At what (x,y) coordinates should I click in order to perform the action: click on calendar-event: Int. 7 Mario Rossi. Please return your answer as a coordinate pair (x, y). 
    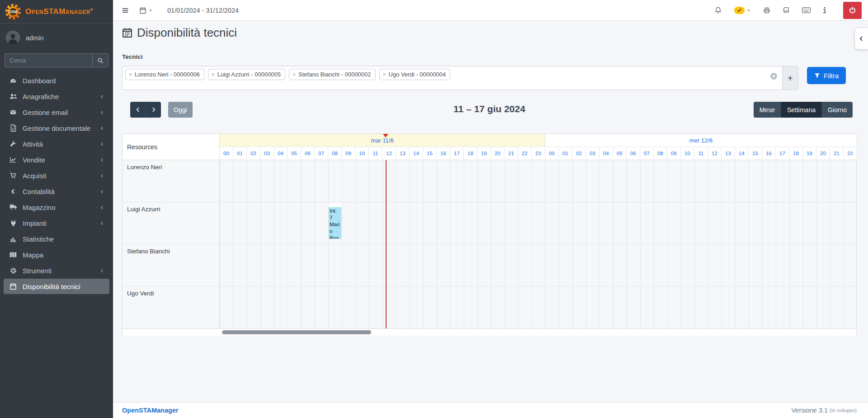
    Looking at the image, I should click on (335, 223).